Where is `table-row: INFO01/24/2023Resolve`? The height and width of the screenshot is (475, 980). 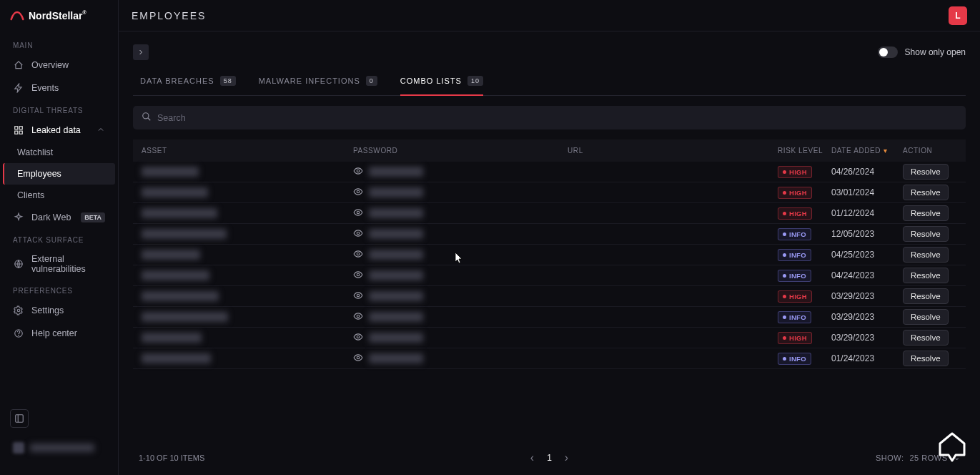 table-row: INFO01/24/2023Resolve is located at coordinates (549, 359).